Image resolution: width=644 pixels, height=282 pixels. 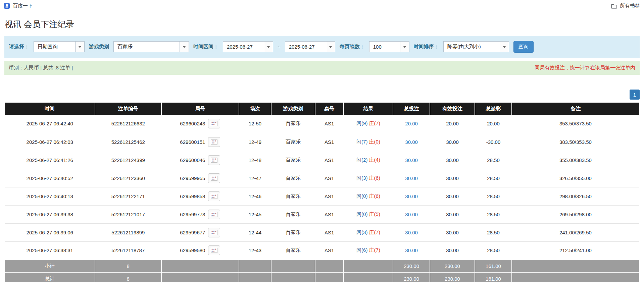 What do you see at coordinates (576, 214) in the screenshot?
I see `note-cell: 269.50/298.00` at bounding box center [576, 214].